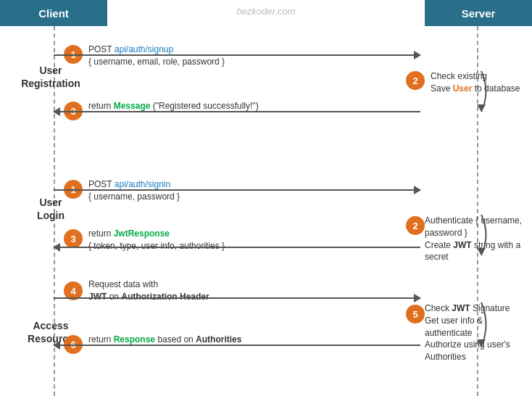 The width and height of the screenshot is (532, 396). Describe the element at coordinates (149, 291) in the screenshot. I see `msg-access-step4: Request data with JWT on Authorization H…` at that location.